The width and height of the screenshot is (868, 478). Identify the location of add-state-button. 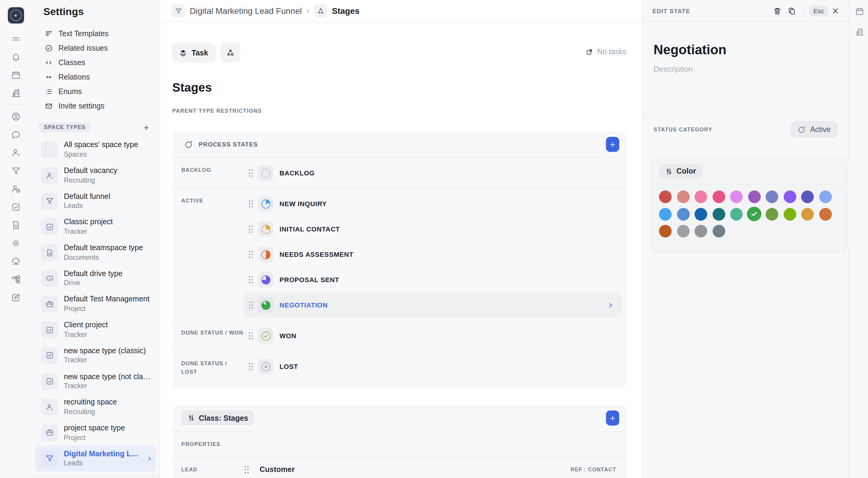
(613, 144).